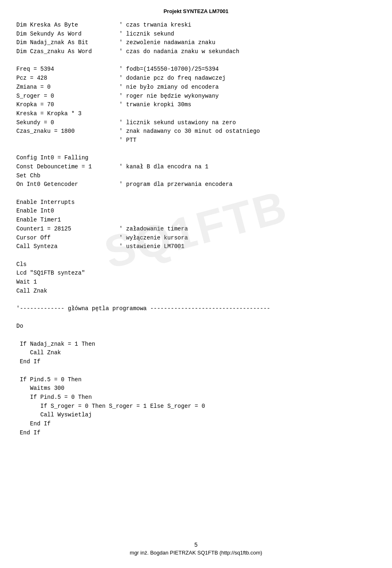 The width and height of the screenshot is (392, 568). What do you see at coordinates (196, 11) in the screenshot?
I see `project-title: Projekt SYNTEZA LM7001` at bounding box center [196, 11].